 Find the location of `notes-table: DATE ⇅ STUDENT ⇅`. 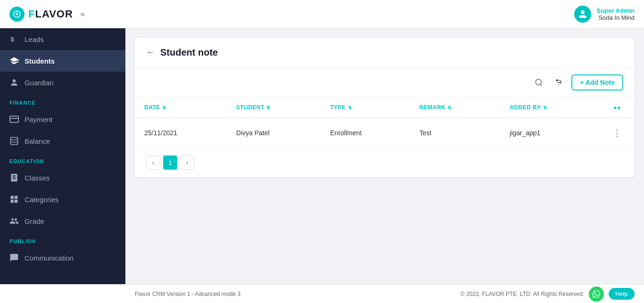

notes-table: DATE ⇅ STUDENT ⇅ is located at coordinates (385, 123).